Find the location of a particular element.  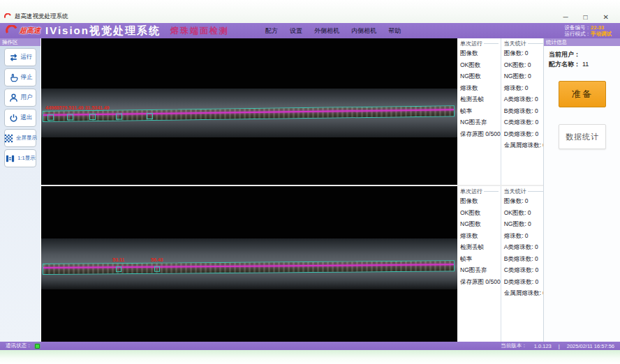

close-button: ✕ is located at coordinates (606, 17).